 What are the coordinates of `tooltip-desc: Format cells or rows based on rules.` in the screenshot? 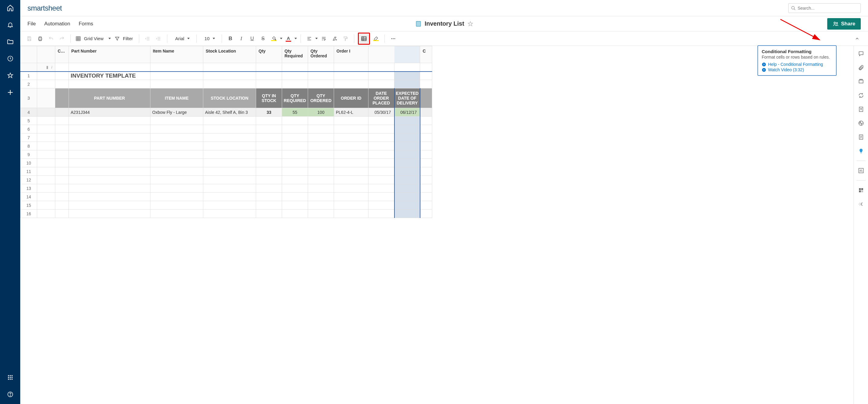 It's located at (797, 57).